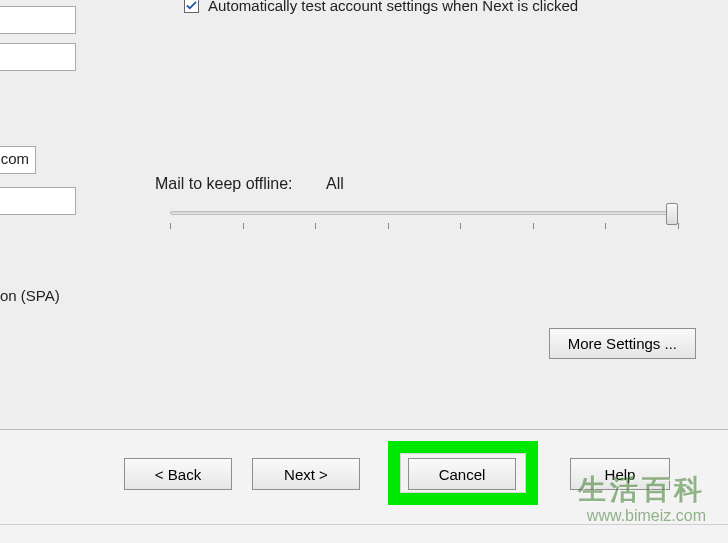 The height and width of the screenshot is (543, 728). I want to click on more-settings-button: More Settings ..., so click(622, 344).